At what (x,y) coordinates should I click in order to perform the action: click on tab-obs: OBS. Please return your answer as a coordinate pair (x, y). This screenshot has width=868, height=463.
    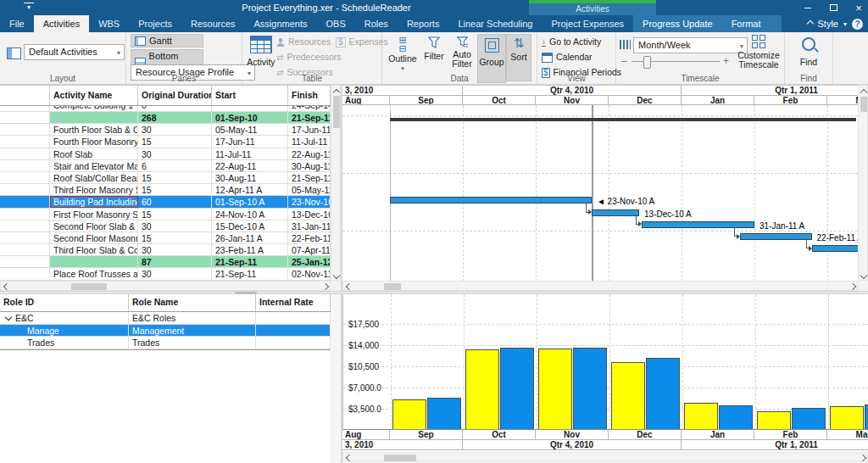
    Looking at the image, I should click on (336, 24).